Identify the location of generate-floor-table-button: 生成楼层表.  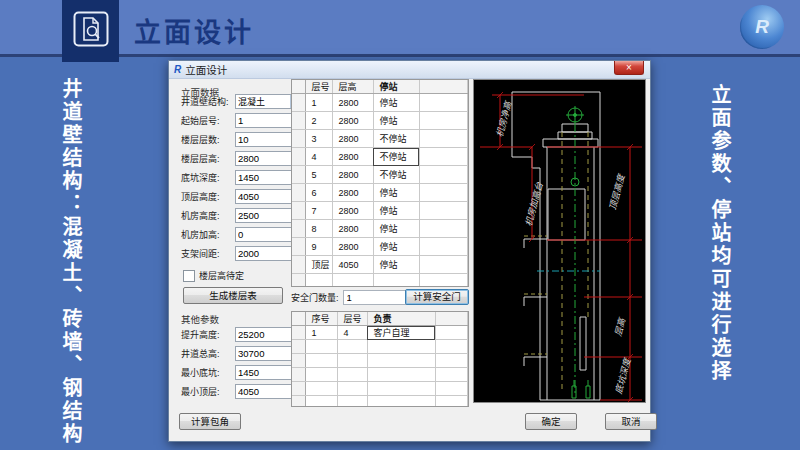
(233, 296).